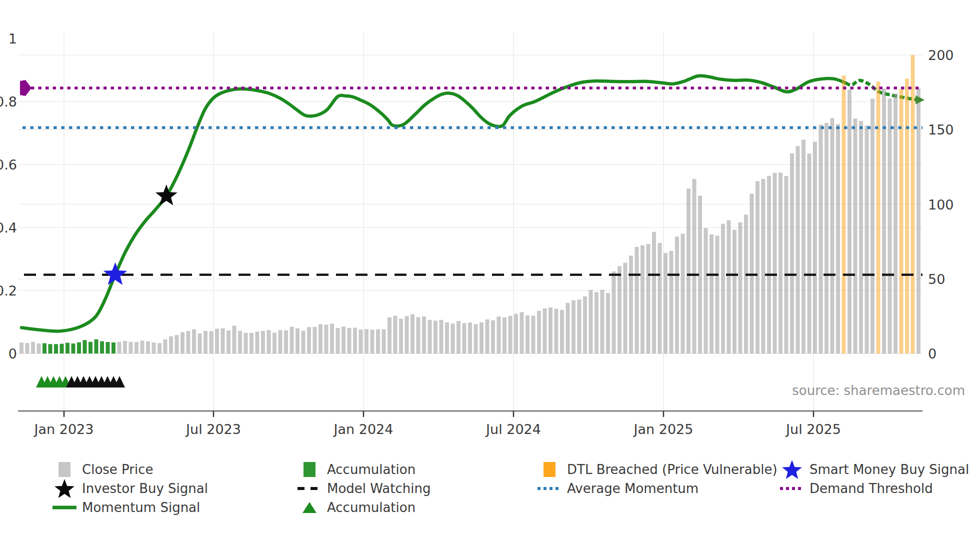 This screenshot has height=551, width=980. Describe the element at coordinates (878, 390) in the screenshot. I see `source-note: source: sharemaestro.com` at that location.